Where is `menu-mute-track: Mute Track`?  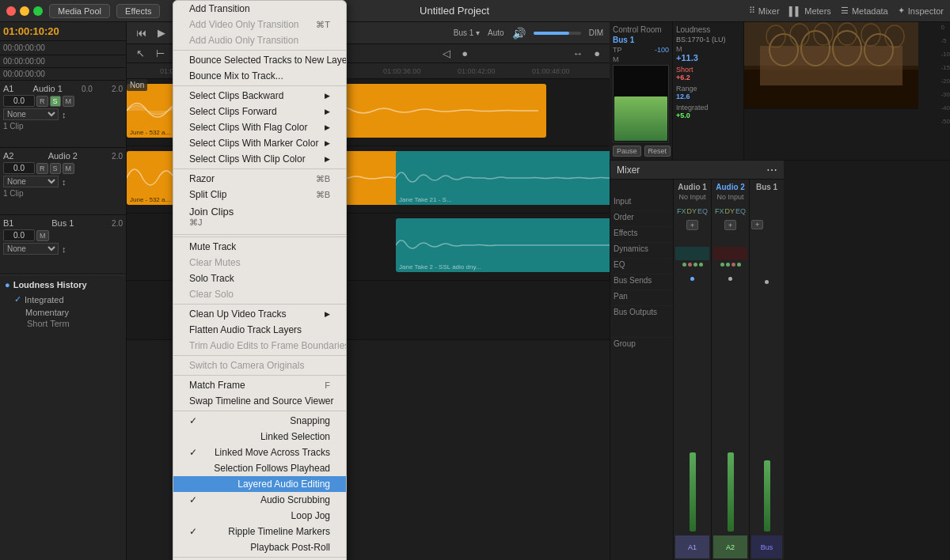
menu-mute-track: Mute Track is located at coordinates (260, 247).